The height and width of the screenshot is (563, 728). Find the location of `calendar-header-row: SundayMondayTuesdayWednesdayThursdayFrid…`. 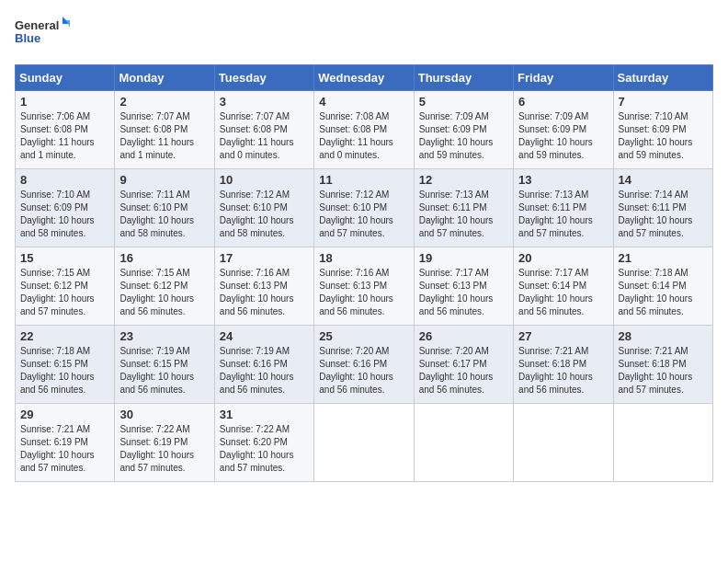

calendar-header-row: SundayMondayTuesdayWednesdayThursdayFrid… is located at coordinates (364, 78).